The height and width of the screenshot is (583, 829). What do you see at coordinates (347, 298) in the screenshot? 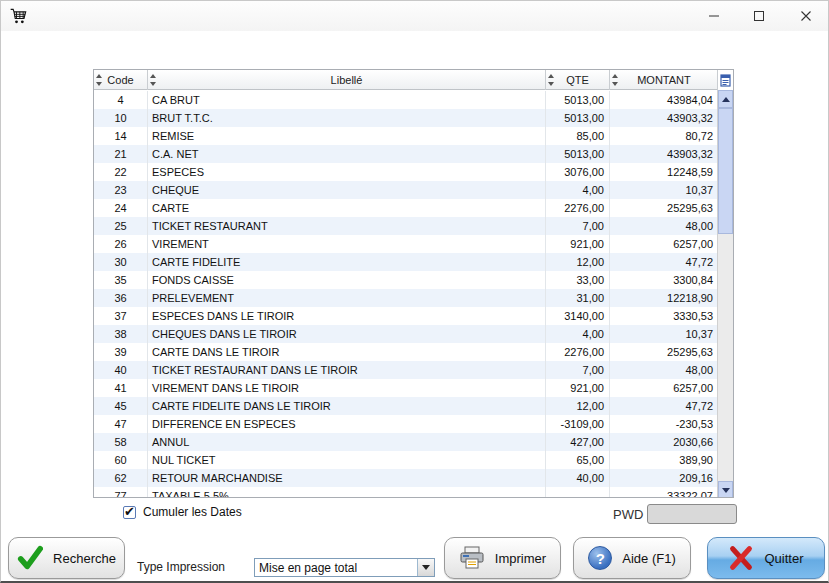
I see `table-cell: PRELEVEMENT` at bounding box center [347, 298].